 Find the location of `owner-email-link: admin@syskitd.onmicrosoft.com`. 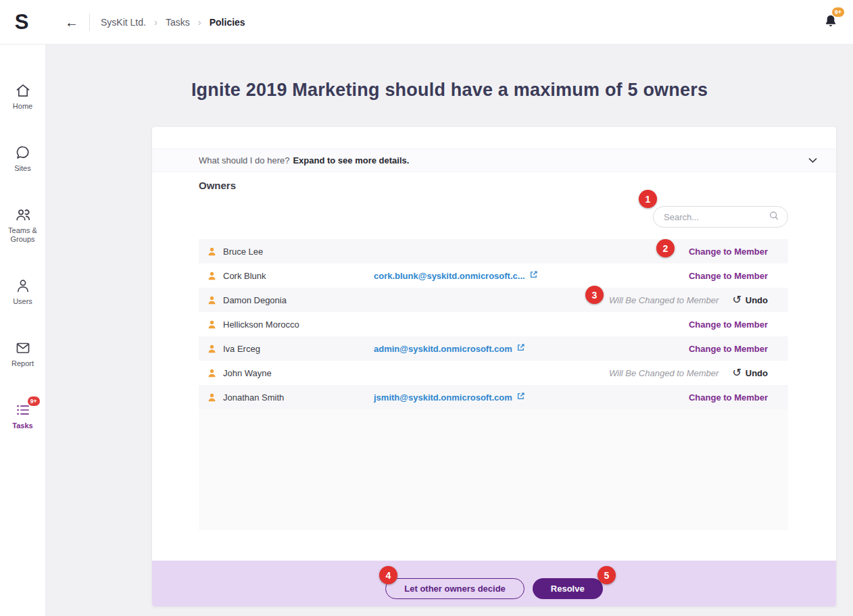

owner-email-link: admin@syskitd.onmicrosoft.com is located at coordinates (449, 349).